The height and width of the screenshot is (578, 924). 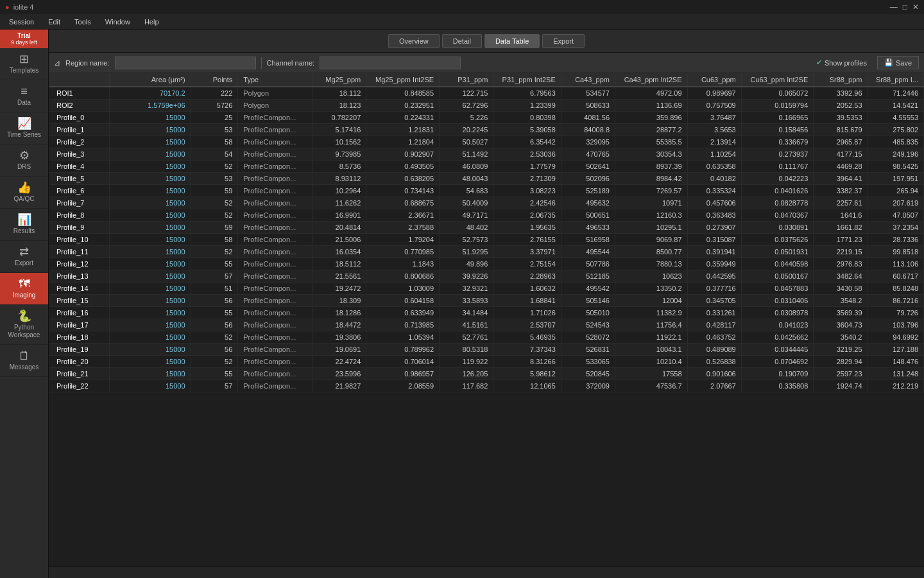 I want to click on table-cell: 2.37588, so click(x=403, y=227).